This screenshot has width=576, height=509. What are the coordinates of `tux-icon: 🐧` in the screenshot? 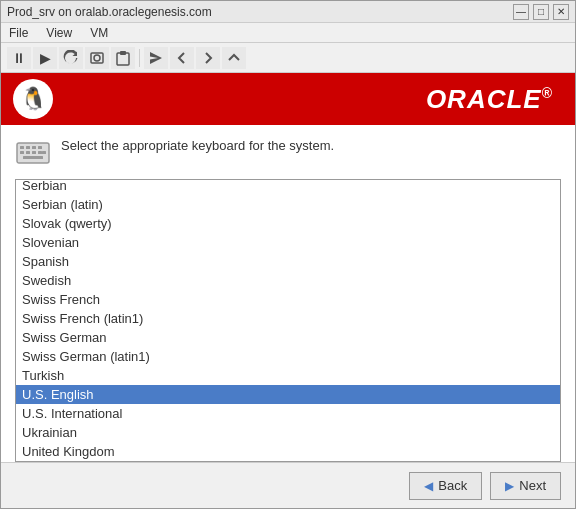 It's located at (34, 99).